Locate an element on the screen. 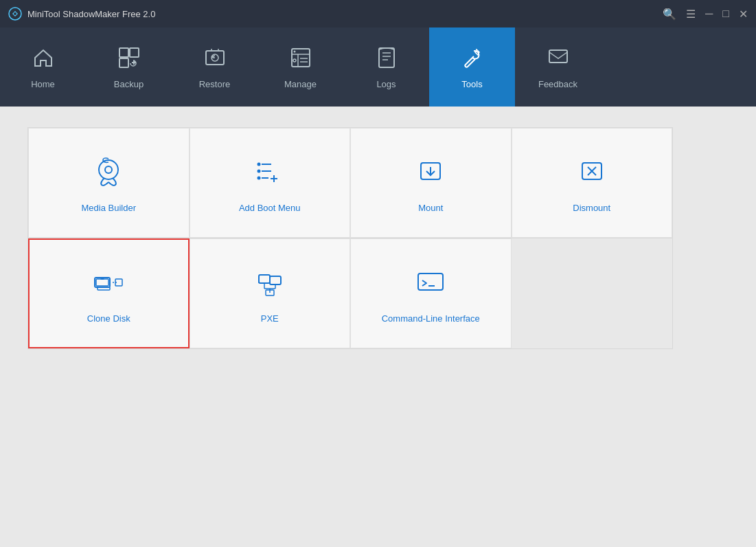 This screenshot has height=547, width=756. nav-bar: Home Backup Restore is located at coordinates (378, 67).